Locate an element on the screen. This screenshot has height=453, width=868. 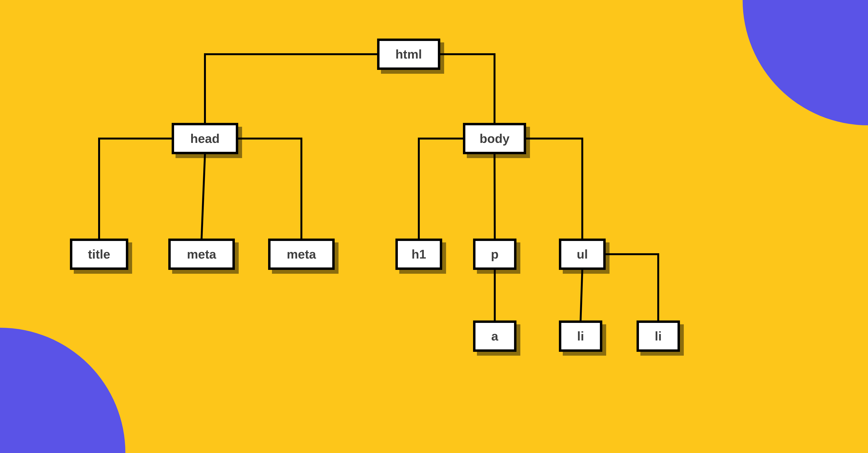
node-title-label: title is located at coordinates (99, 254).